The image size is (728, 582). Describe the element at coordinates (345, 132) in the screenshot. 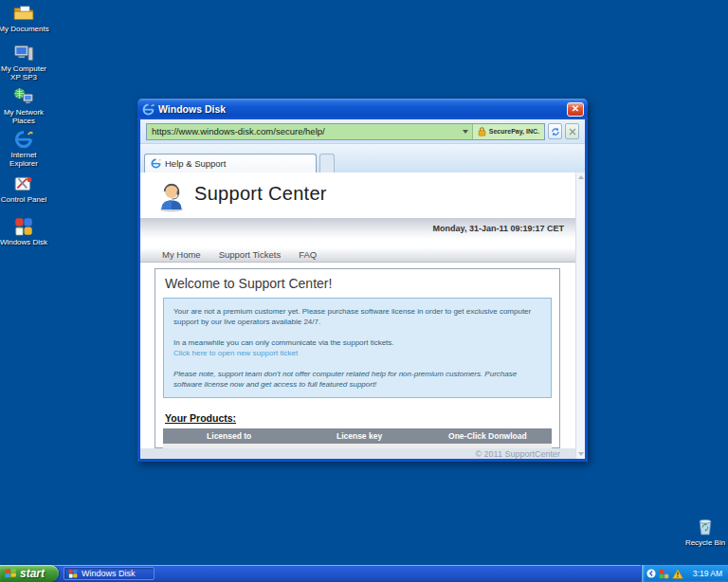

I see `address-bar: SecurePay, INC.` at that location.